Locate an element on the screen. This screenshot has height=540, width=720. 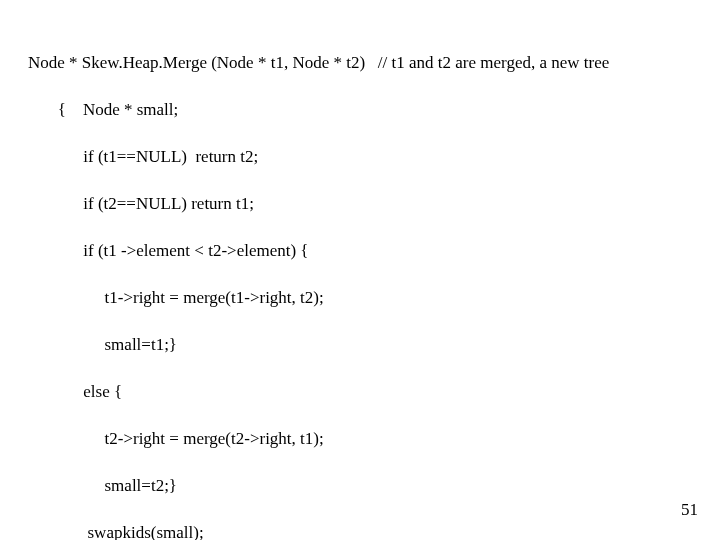
code-line: t1->right = merge(t1->right, t2); is located at coordinates (374, 298).